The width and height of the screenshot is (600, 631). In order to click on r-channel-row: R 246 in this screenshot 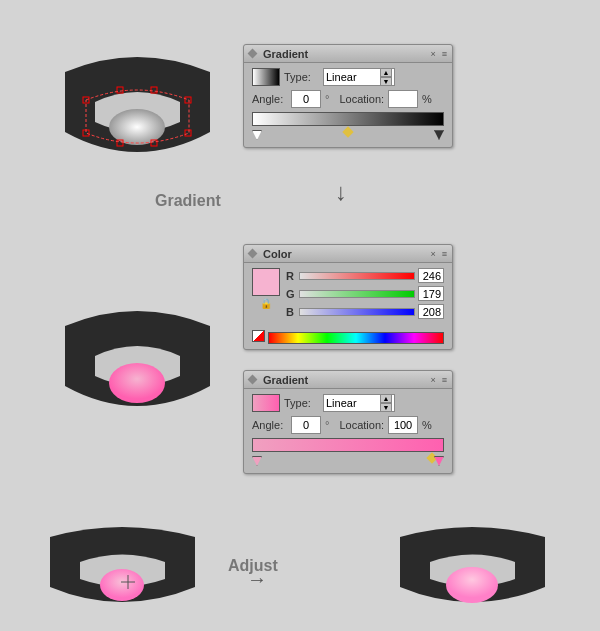, I will do `click(365, 276)`.